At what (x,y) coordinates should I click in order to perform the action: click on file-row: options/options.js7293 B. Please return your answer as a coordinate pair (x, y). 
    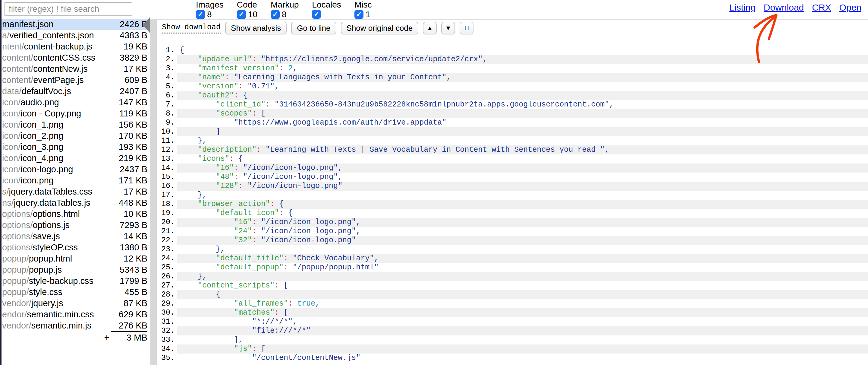
    Looking at the image, I should click on (75, 225).